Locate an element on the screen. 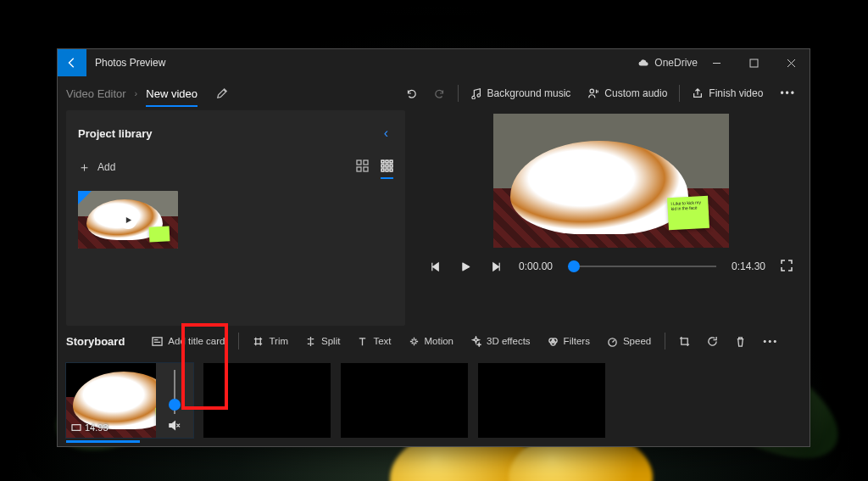  person-audio-icon is located at coordinates (593, 93).